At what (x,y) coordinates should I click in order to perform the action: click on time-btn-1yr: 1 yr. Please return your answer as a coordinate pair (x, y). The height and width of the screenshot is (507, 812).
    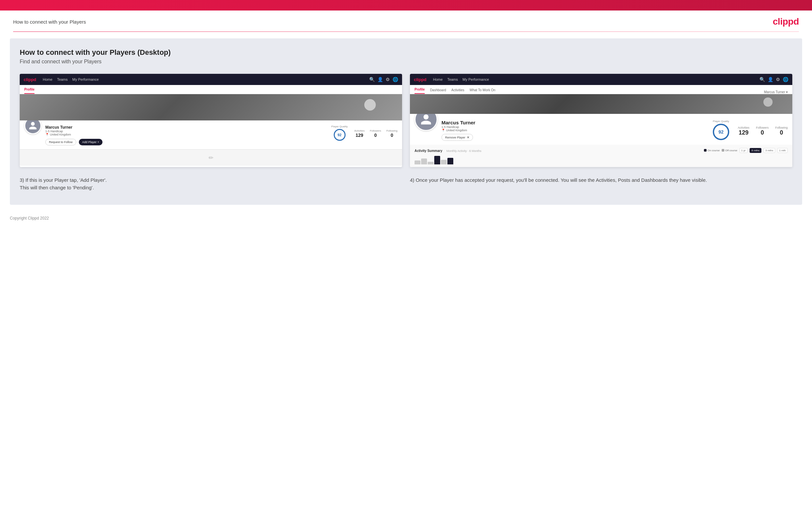
    Looking at the image, I should click on (744, 150).